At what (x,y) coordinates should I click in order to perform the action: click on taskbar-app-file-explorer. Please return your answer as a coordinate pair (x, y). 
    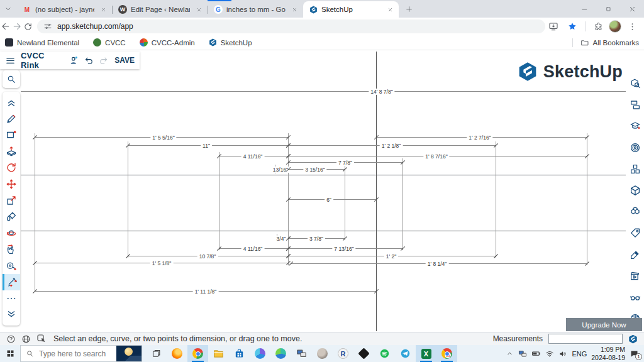
    Looking at the image, I should click on (219, 353).